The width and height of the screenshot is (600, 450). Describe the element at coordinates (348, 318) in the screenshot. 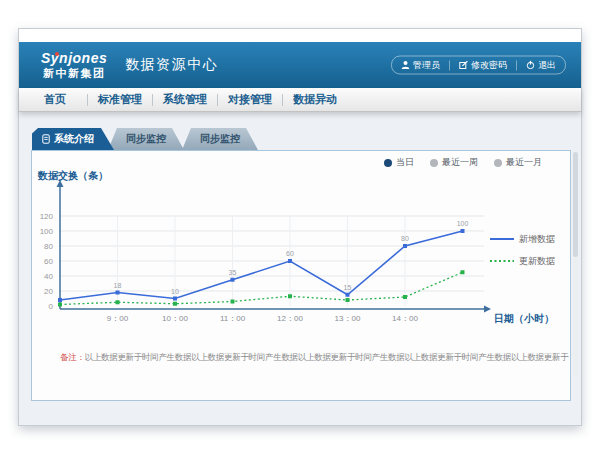

I see `x-tick-label: 13：00` at that location.